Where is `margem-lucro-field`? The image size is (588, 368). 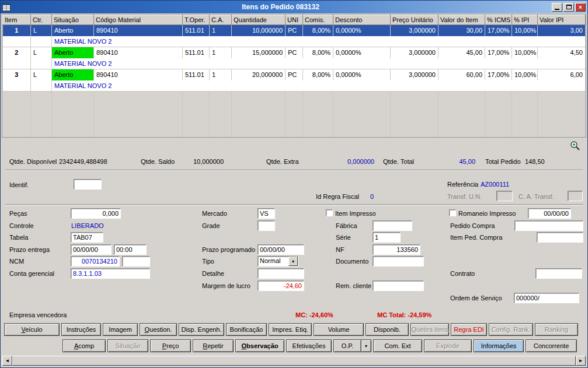 margem-lucro-field is located at coordinates (281, 286).